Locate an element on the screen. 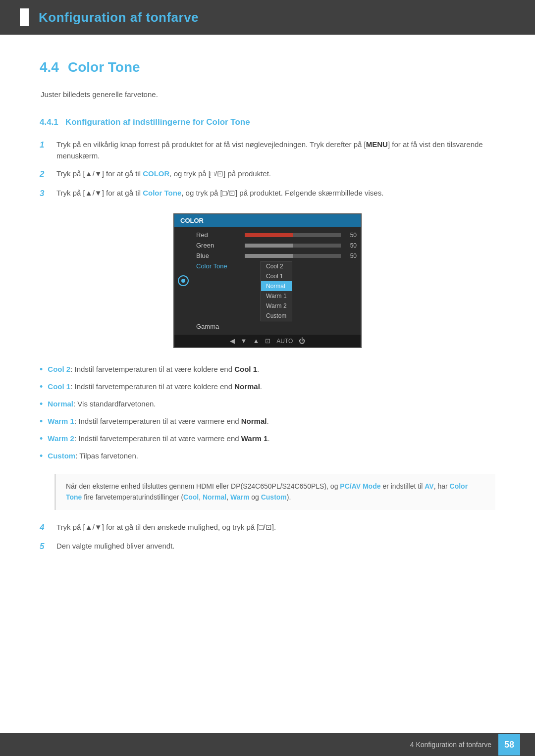 Image resolution: width=535 pixels, height=756 pixels. subsection-title: Konfiguration af indstillingerne for Col… is located at coordinates (158, 122).